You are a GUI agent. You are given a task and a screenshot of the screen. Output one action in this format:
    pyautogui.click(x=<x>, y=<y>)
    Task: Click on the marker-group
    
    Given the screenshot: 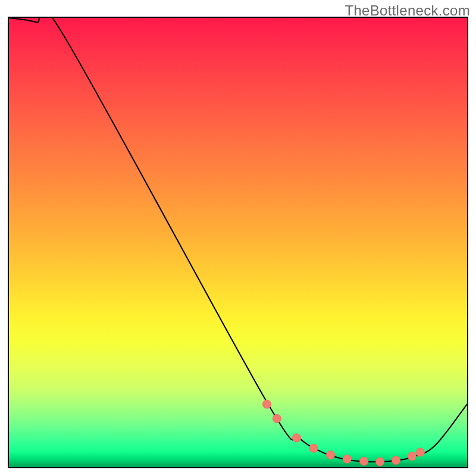 What is the action you would take?
    pyautogui.click(x=343, y=433)
    